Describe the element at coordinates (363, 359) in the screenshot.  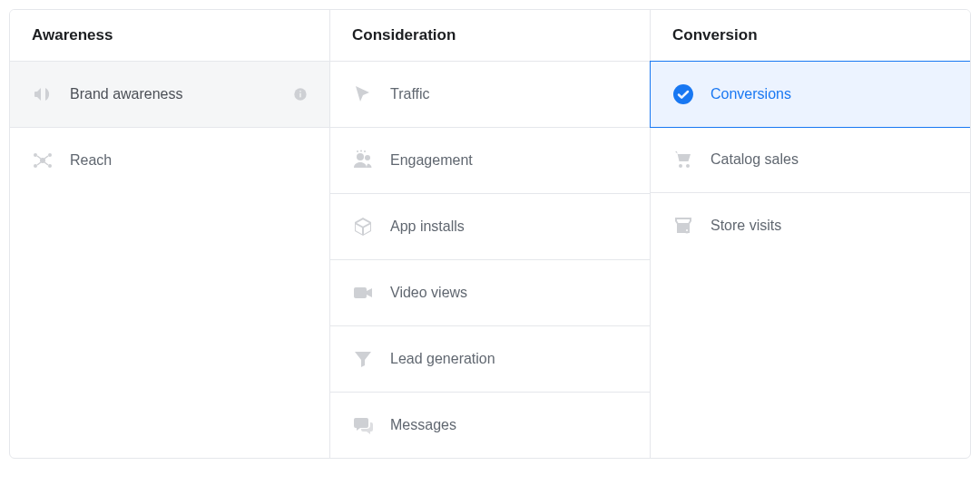
I see `funnel-icon` at that location.